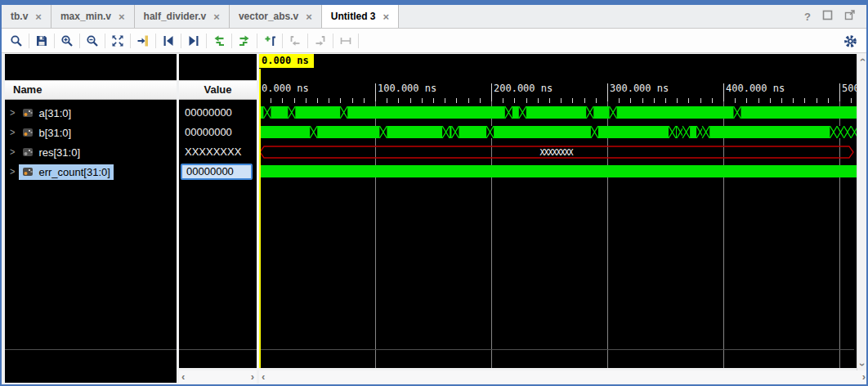 The image size is (868, 386). Describe the element at coordinates (320, 41) in the screenshot. I see `next-marker-button` at that location.